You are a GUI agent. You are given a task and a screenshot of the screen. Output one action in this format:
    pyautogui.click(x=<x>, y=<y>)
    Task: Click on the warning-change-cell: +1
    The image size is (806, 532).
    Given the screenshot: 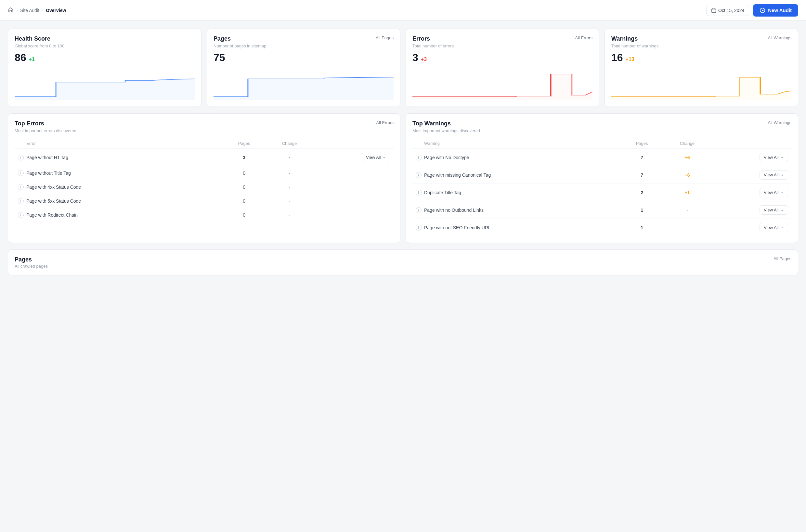 What is the action you would take?
    pyautogui.click(x=687, y=193)
    